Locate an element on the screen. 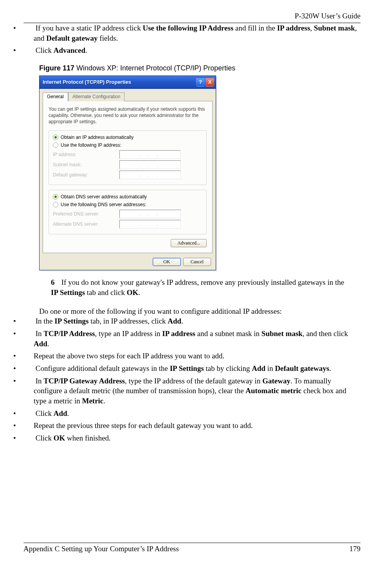 The width and height of the screenshot is (384, 588). default-gateway-input: . . . is located at coordinates (150, 175).